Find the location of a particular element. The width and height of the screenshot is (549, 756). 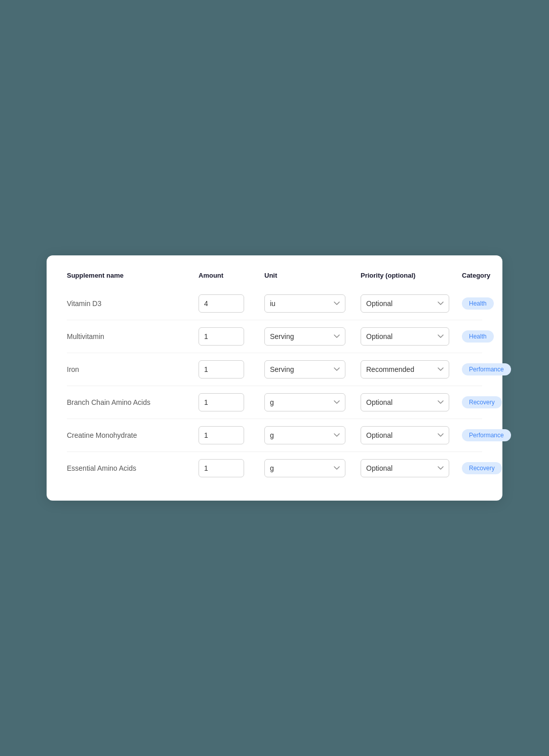

supplement-name: Multivitamin is located at coordinates (133, 336).